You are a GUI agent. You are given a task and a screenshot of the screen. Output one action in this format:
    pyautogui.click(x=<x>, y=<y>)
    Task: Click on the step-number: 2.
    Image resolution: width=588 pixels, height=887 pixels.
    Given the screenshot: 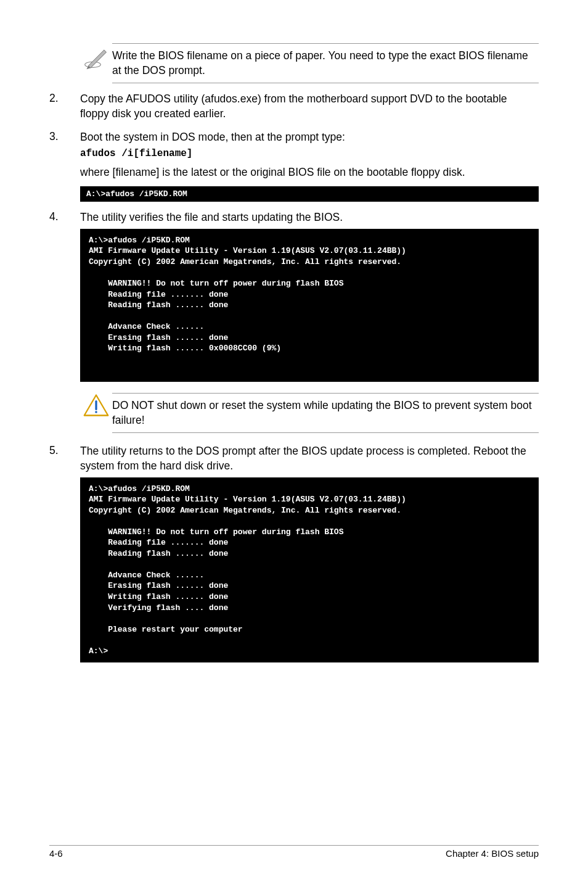 What is the action you would take?
    pyautogui.click(x=65, y=106)
    